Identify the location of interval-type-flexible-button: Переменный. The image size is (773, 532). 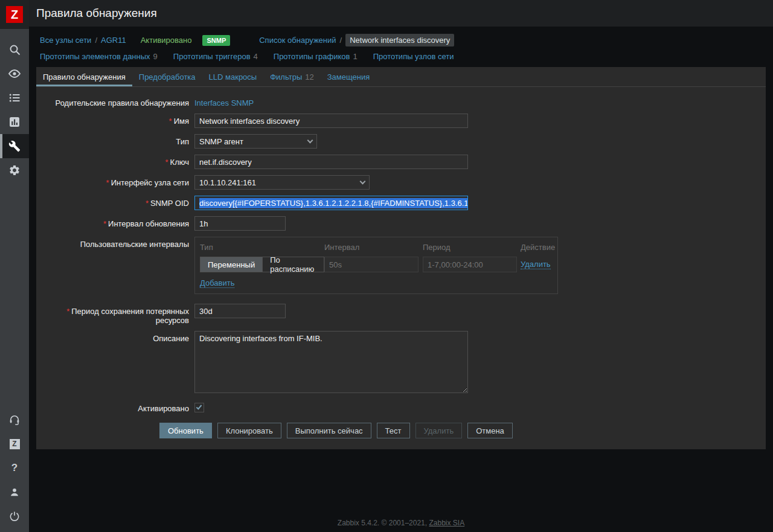
(231, 264).